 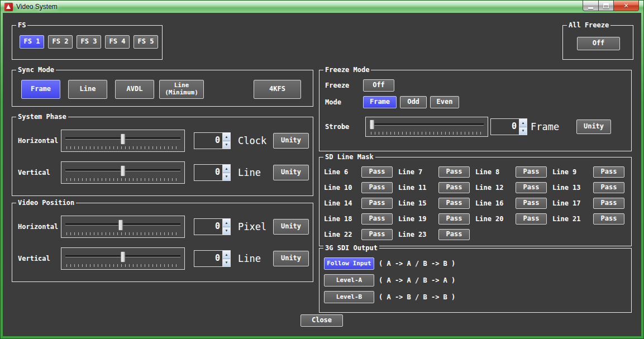 I want to click on line-9-pass-button: Pass, so click(x=609, y=172).